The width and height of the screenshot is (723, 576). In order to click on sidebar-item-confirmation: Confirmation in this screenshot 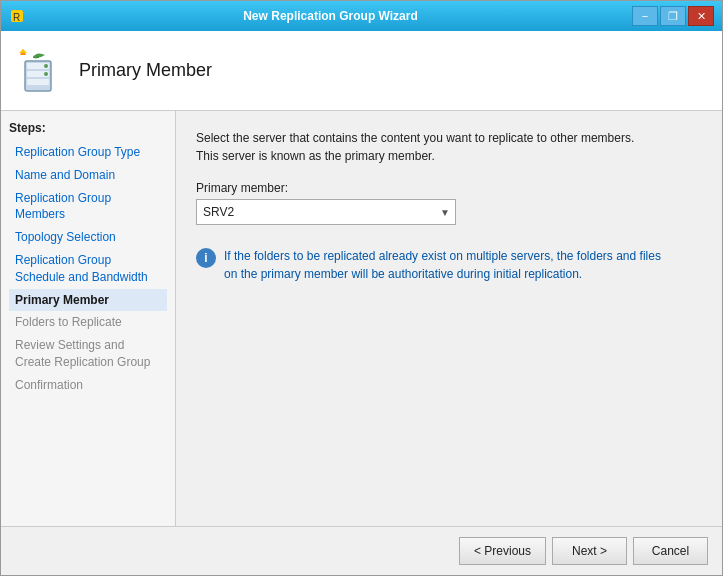, I will do `click(88, 386)`.